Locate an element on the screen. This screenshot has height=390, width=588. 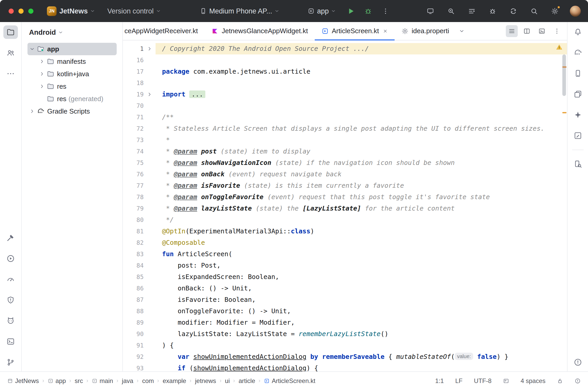
device-explorer-button is located at coordinates (578, 164).